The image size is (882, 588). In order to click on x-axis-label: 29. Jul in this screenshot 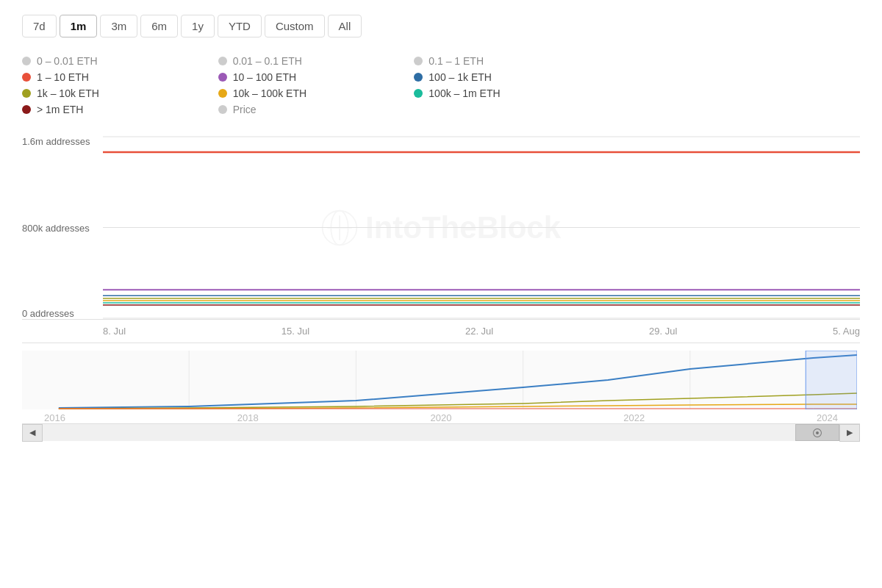, I will do `click(663, 331)`.